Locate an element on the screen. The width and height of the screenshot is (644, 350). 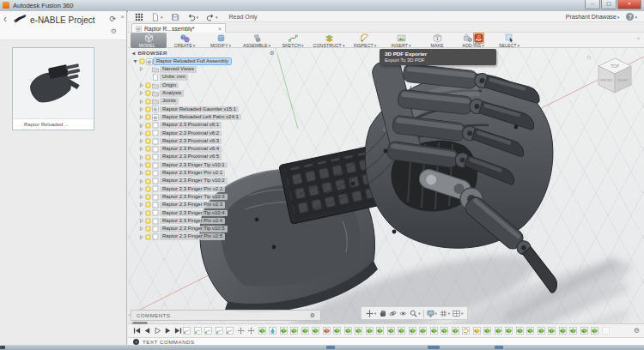
text-commands-label: TEXT COMMANDS is located at coordinates (168, 341).